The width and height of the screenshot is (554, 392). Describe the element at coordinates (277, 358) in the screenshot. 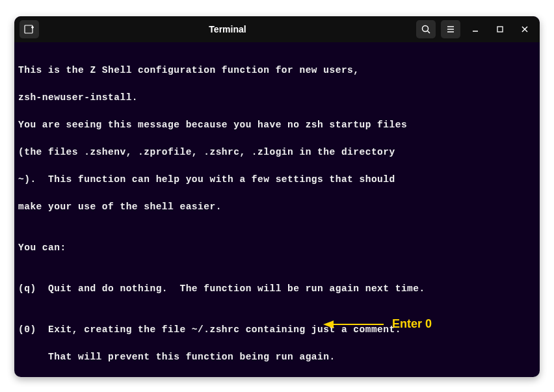

I see `terminal-line: That will prevent this function being ru…` at that location.